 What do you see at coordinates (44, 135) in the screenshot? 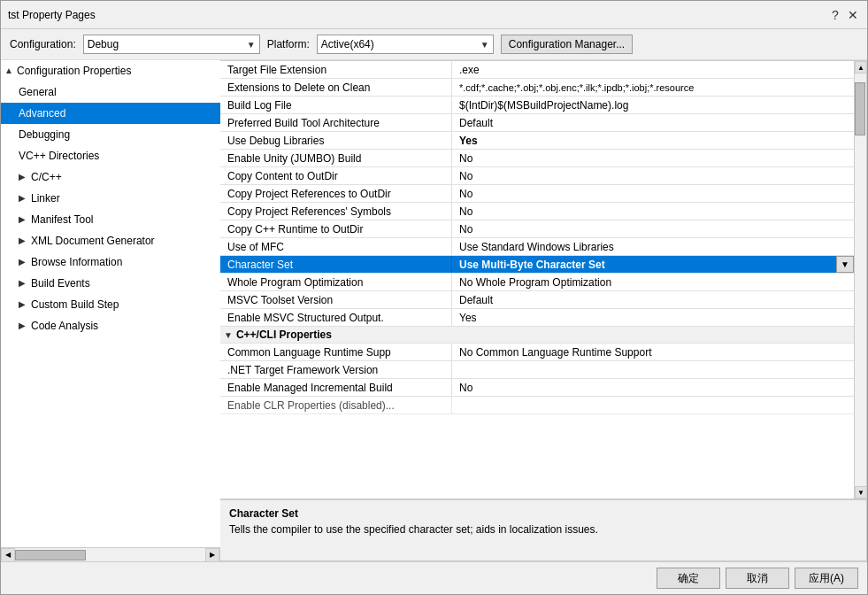
I see `sidebar-label-debugging: Debugging` at bounding box center [44, 135].